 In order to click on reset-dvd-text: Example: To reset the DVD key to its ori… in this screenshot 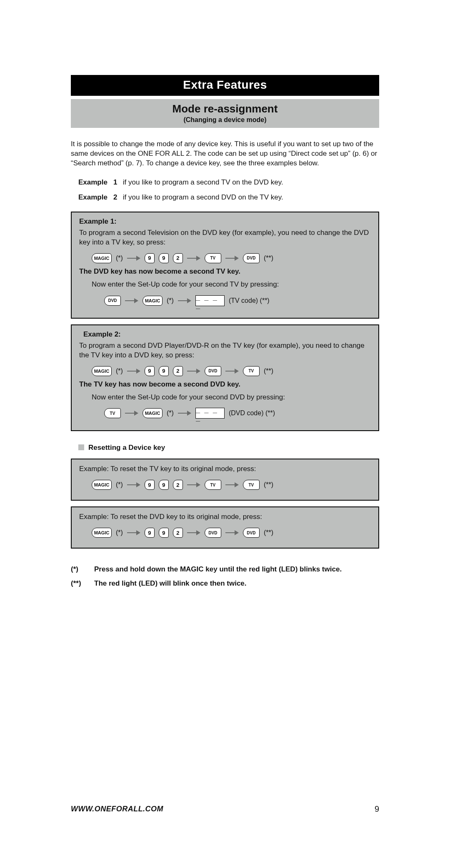, I will do `click(225, 517)`.